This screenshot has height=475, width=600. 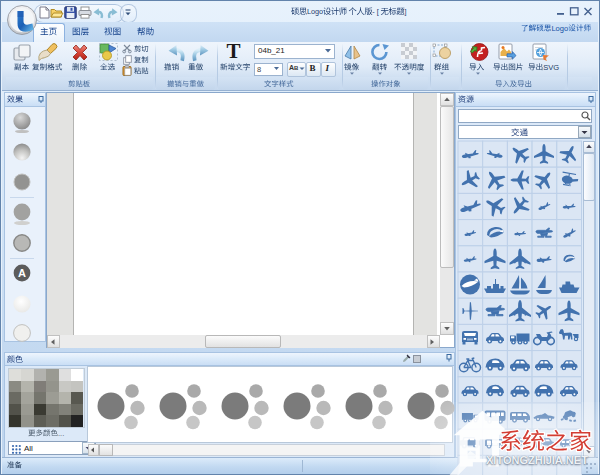 What do you see at coordinates (61, 434) in the screenshot?
I see `svg-text:...: ...` at bounding box center [61, 434].